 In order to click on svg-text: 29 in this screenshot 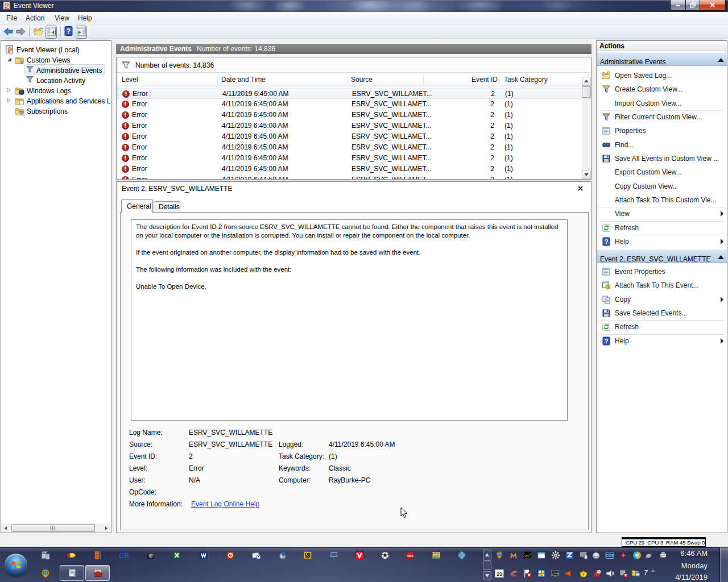, I will do `click(499, 574)`.